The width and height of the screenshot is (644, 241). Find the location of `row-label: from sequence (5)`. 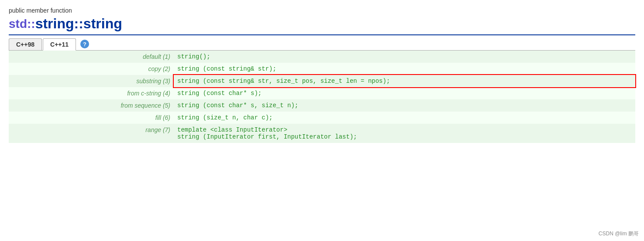

row-label: from sequence (5) is located at coordinates (91, 105).